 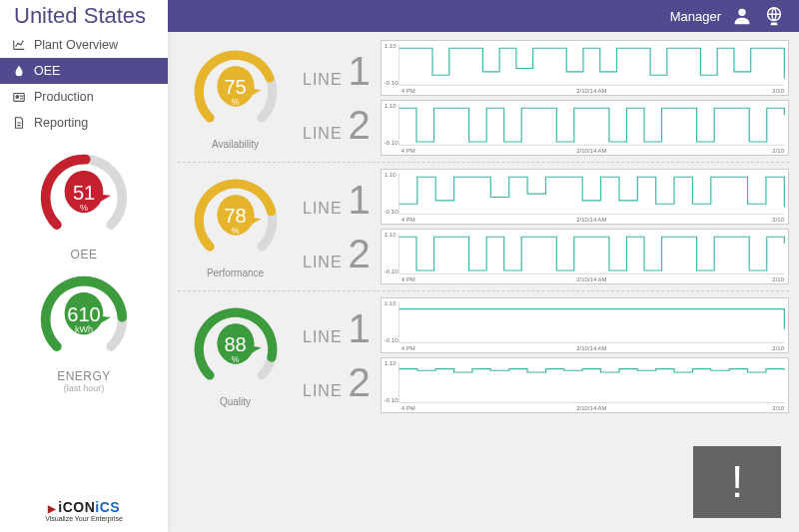 What do you see at coordinates (84, 388) in the screenshot?
I see `gauge-energy-sublabel: (last hour)` at bounding box center [84, 388].